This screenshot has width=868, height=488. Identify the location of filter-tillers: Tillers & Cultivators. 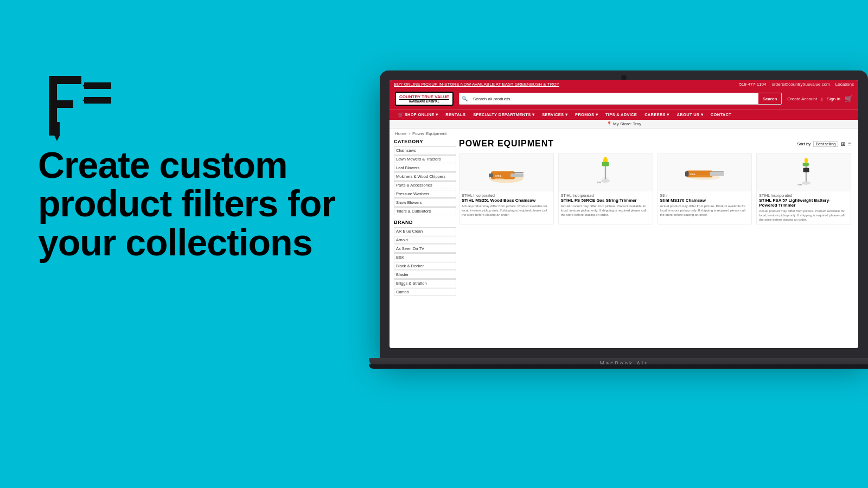
(425, 211).